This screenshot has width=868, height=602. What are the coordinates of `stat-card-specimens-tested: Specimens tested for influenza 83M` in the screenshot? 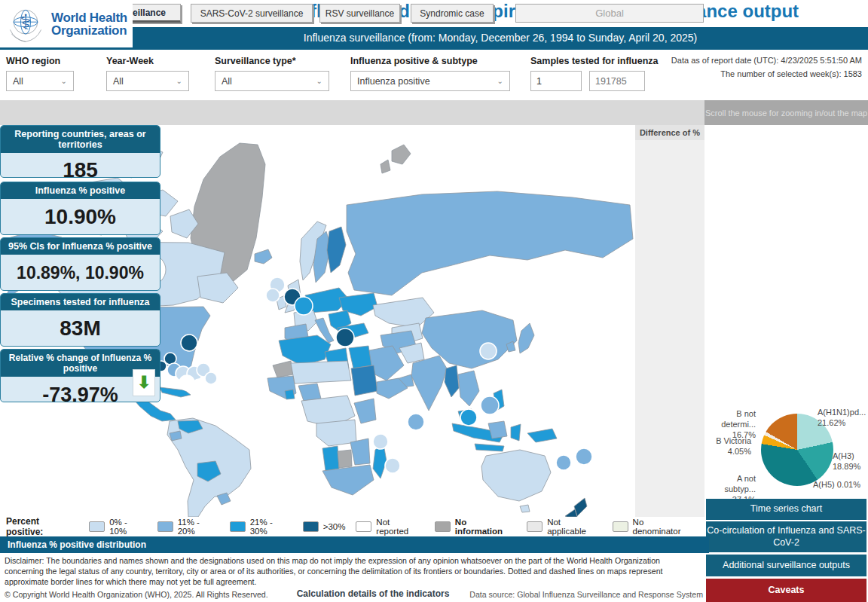 It's located at (80, 319).